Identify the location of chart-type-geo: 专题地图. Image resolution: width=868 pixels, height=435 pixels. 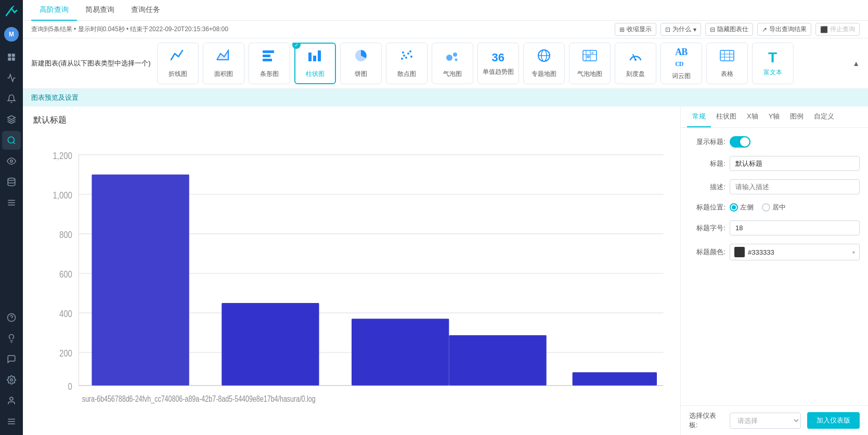
(544, 63).